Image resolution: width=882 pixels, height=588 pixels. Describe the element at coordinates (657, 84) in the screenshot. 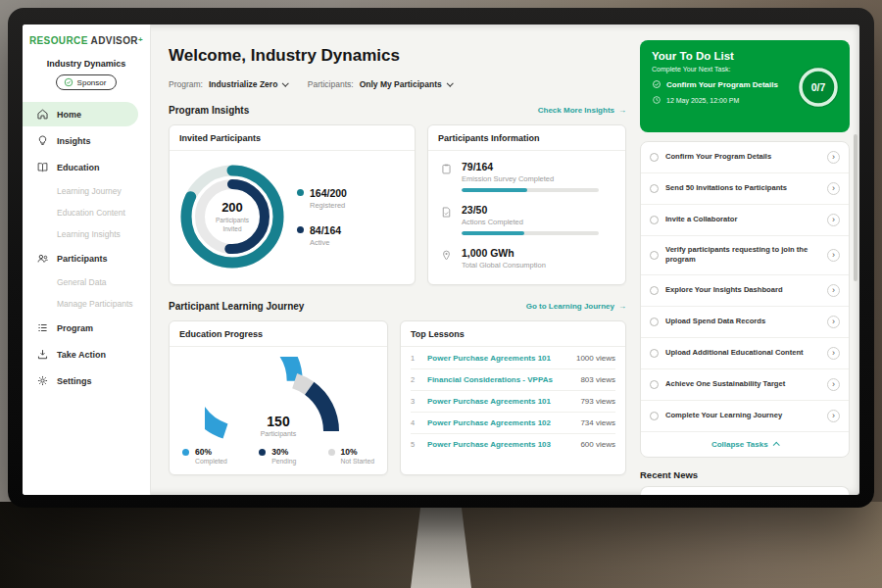

I see `check-circle-icon` at that location.